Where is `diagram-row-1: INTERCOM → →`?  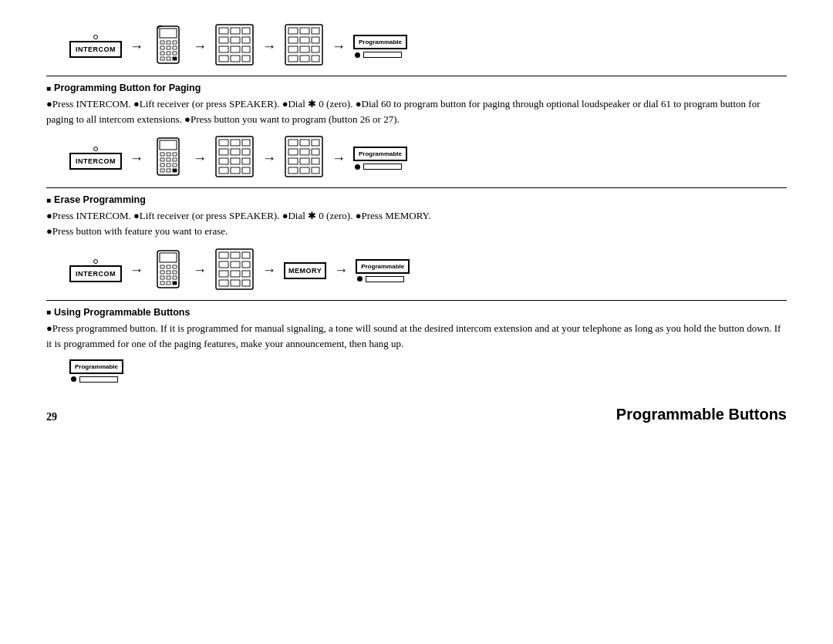 diagram-row-1: INTERCOM → → is located at coordinates (428, 46).